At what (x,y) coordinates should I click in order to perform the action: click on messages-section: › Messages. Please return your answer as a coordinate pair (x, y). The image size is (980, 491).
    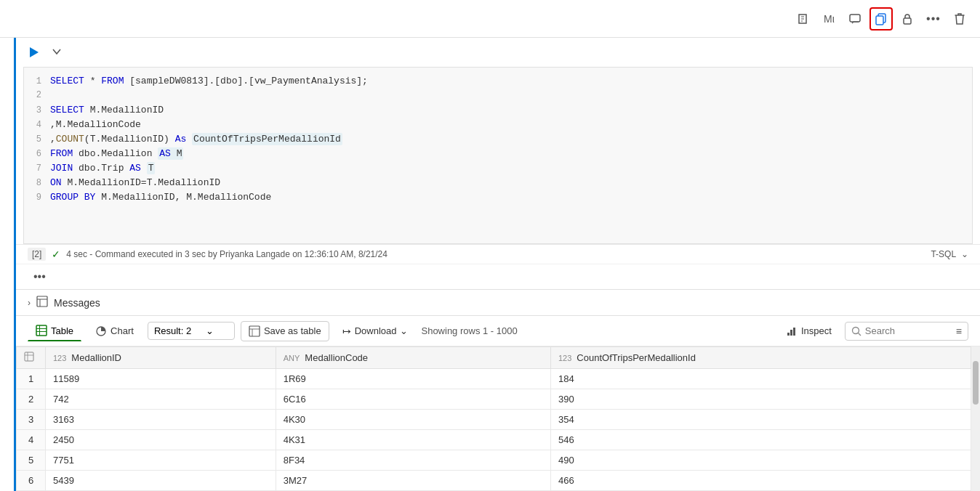
    Looking at the image, I should click on (498, 302).